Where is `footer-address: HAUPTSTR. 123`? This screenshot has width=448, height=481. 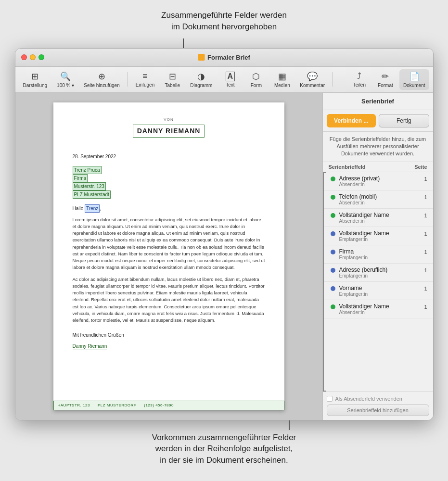 footer-address: HAUPTSTR. 123 is located at coordinates (74, 405).